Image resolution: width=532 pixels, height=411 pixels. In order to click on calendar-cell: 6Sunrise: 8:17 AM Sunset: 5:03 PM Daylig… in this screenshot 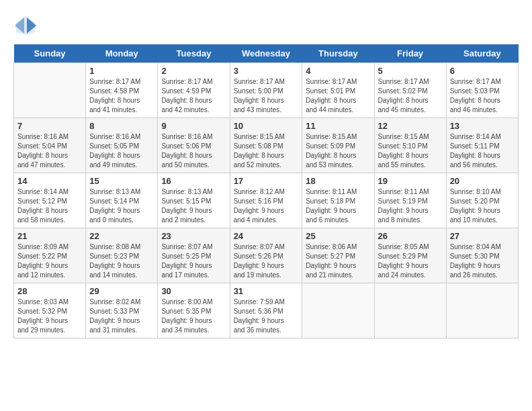, I will do `click(482, 91)`.